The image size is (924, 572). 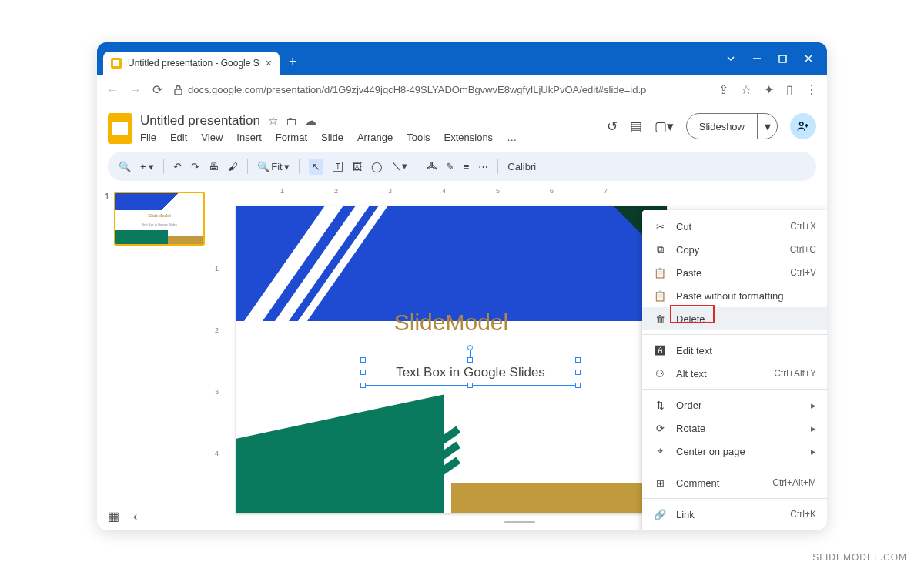 I want to click on ctx-alt-text: ⚇Alt textCtrl+Alt+Y, so click(x=735, y=373).